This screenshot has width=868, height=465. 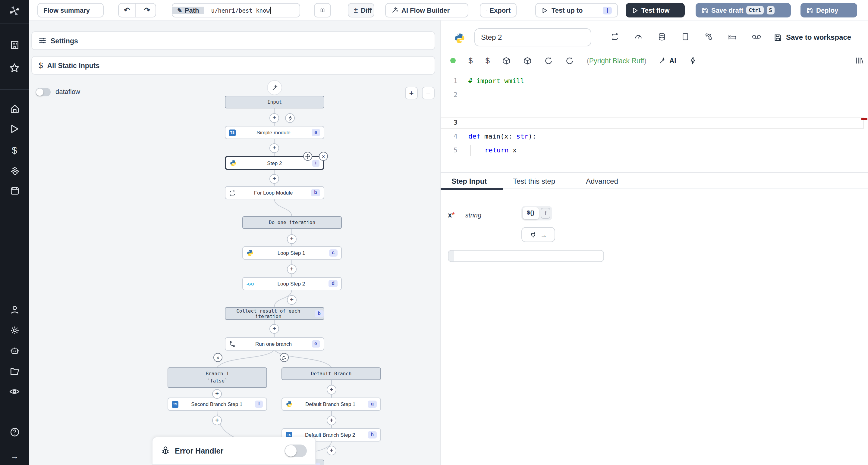 I want to click on flow-node-loop-step-2: -GO Loop Step 2 d, so click(x=292, y=284).